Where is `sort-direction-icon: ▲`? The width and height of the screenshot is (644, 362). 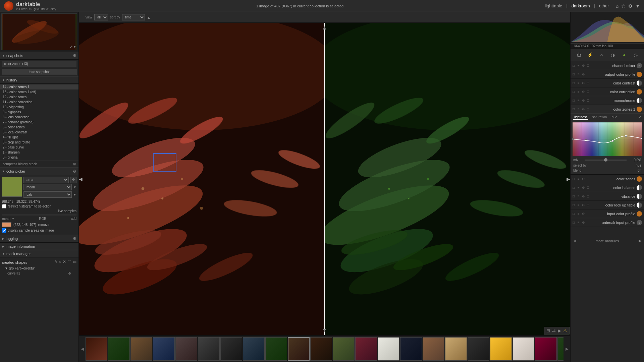
sort-direction-icon: ▲ is located at coordinates (149, 17).